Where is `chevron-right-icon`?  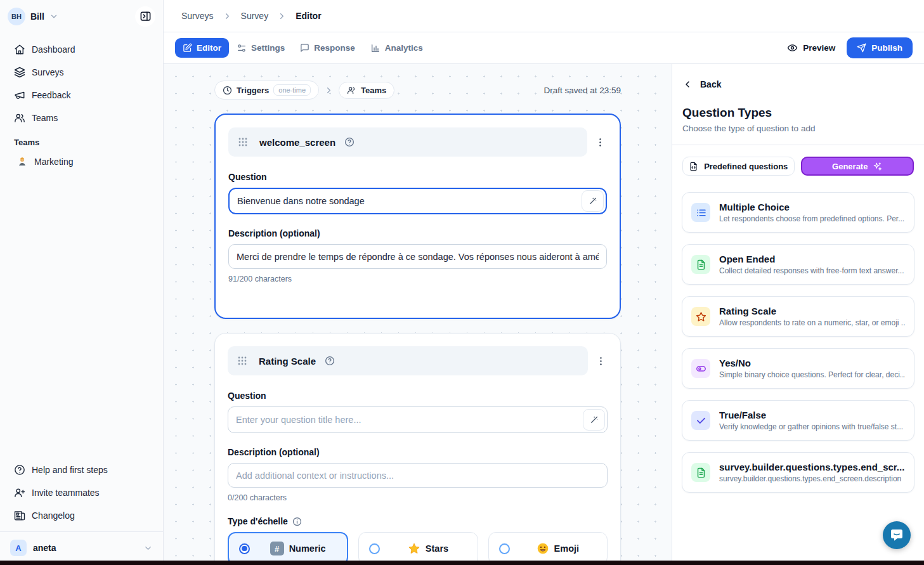
chevron-right-icon is located at coordinates (227, 16).